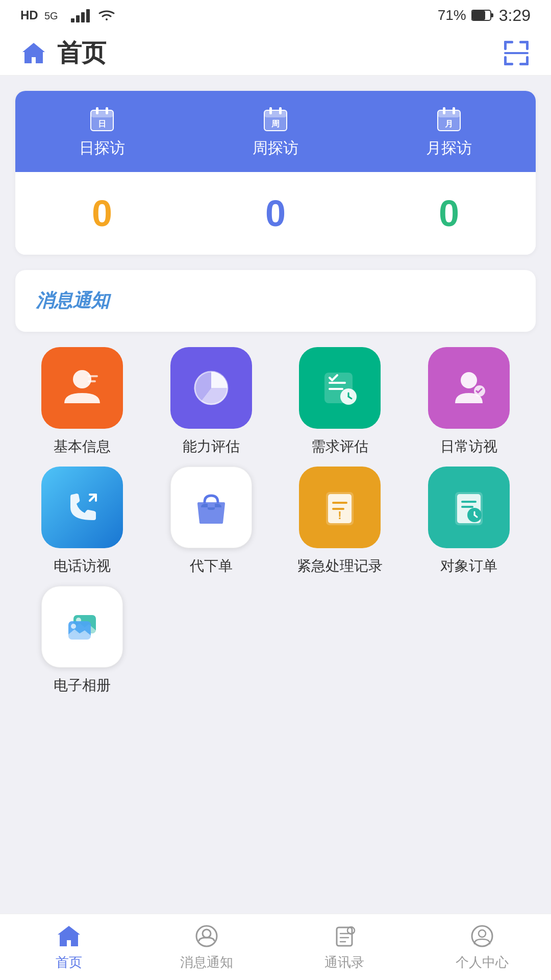  What do you see at coordinates (469, 521) in the screenshot?
I see `app-target-order: 对象订单` at bounding box center [469, 521].